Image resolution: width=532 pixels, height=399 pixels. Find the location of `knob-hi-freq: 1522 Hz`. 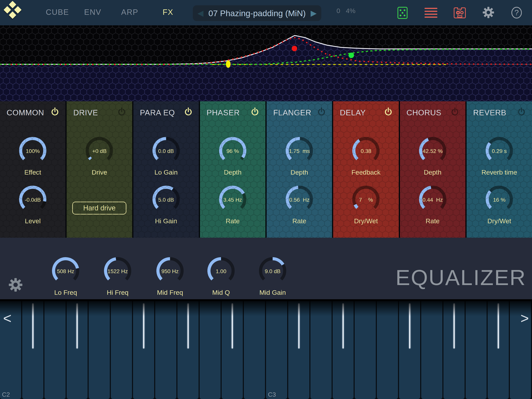

knob-hi-freq: 1522 Hz is located at coordinates (118, 271).